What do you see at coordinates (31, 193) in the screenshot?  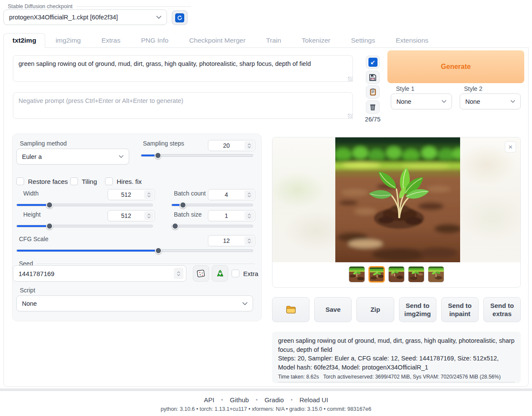 I see `width-label: Width` at bounding box center [31, 193].